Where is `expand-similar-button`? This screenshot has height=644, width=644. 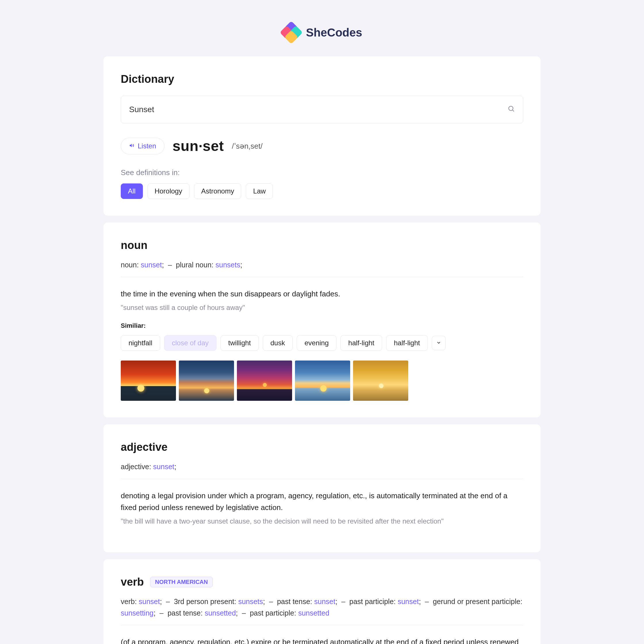 expand-similar-button is located at coordinates (439, 343).